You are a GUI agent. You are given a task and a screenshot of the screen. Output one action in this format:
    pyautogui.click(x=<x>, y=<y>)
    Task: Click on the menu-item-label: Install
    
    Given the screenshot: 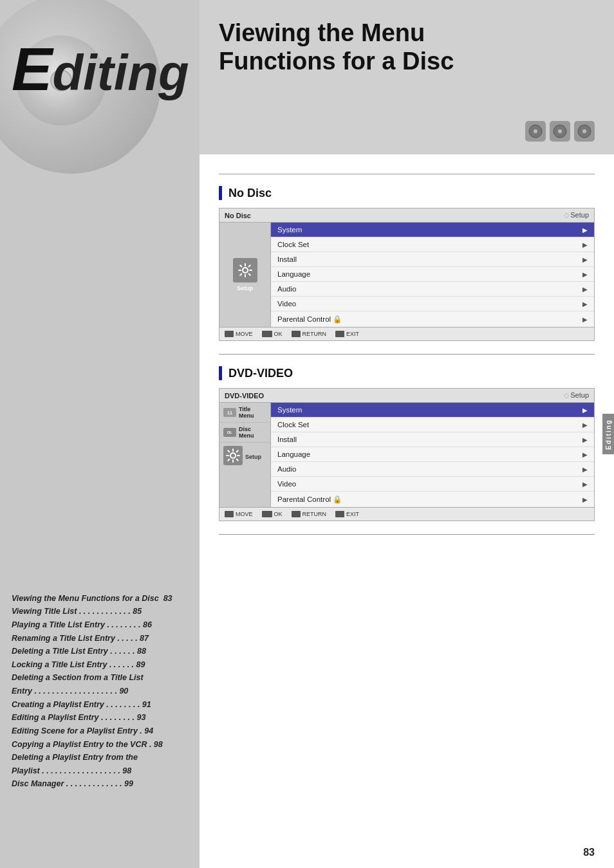 What is the action you would take?
    pyautogui.click(x=287, y=259)
    